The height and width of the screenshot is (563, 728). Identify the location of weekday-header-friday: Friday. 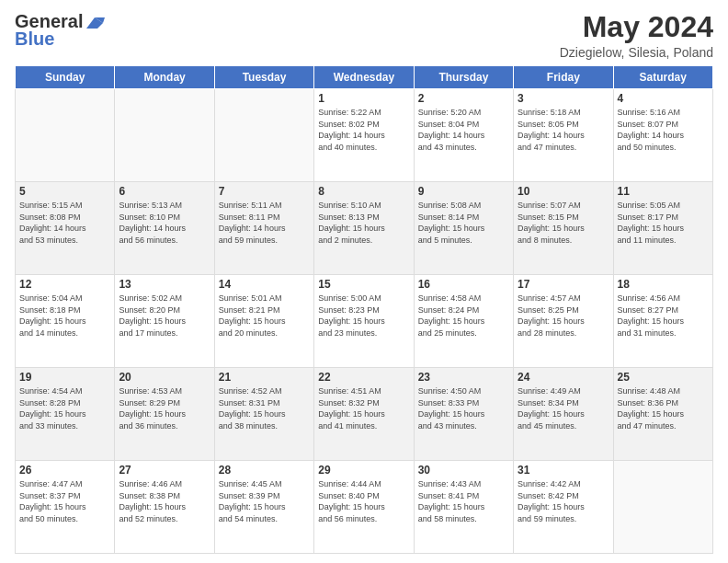
(563, 77).